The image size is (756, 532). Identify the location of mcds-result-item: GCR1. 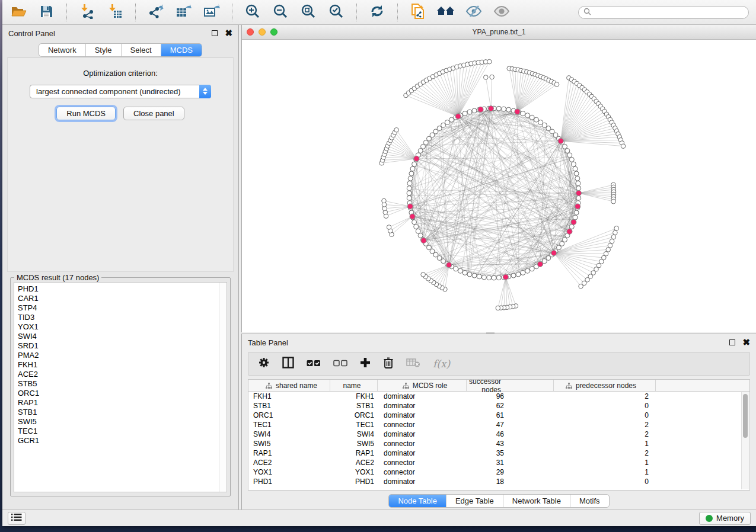
(116, 441).